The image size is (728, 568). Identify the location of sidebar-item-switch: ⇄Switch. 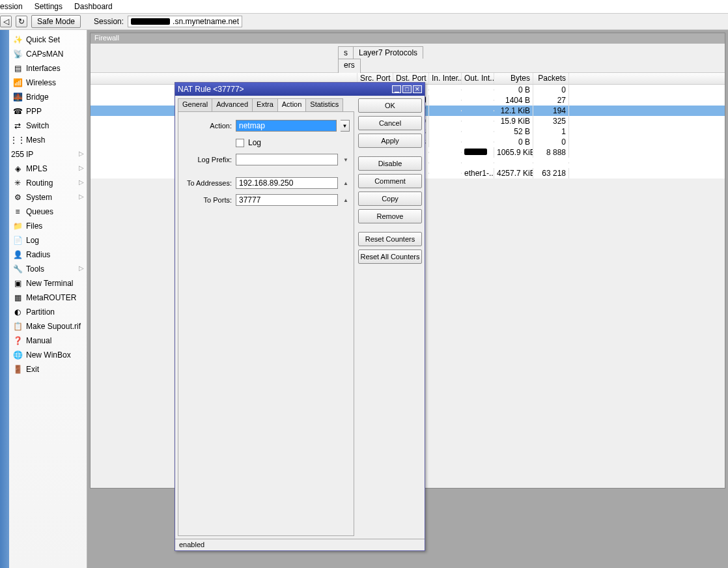
(48, 126).